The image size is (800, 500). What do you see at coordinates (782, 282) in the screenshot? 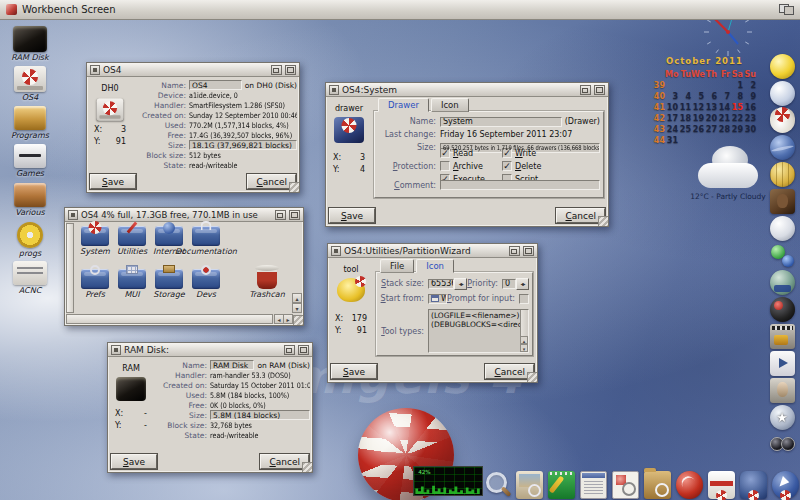
I see `ftp-globe-icon` at bounding box center [782, 282].